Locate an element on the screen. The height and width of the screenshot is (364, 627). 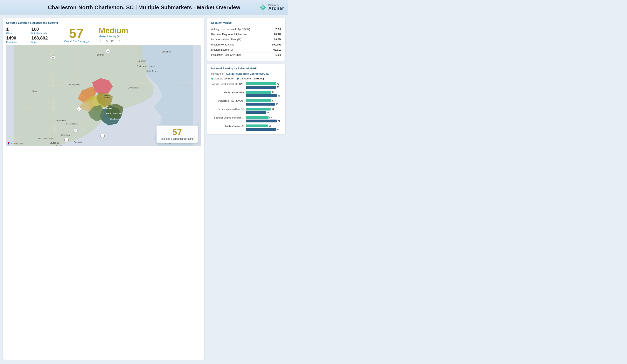
lv-row-1: Bachelor Degree or Higher (%) 28.9% is located at coordinates (246, 34).